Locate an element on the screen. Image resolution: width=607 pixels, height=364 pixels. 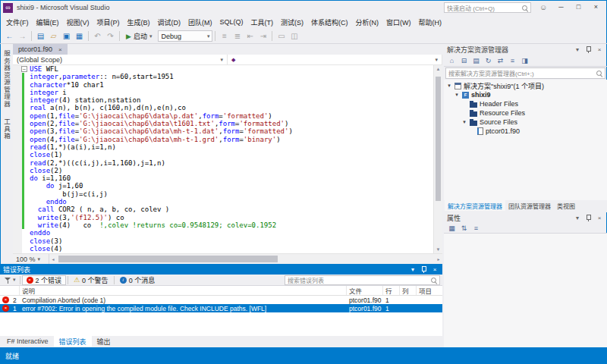
tree-item: ▾Source Files is located at coordinates (525, 122).